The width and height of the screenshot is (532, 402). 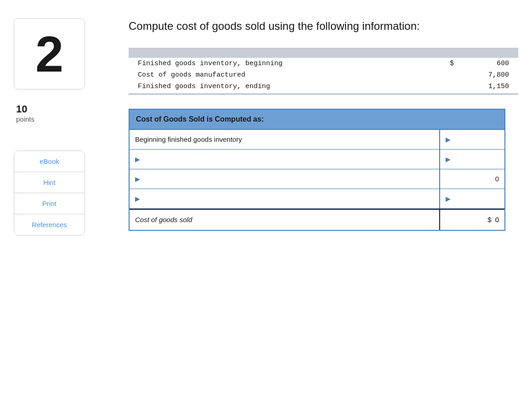 I want to click on answer-value-1: ▶, so click(x=472, y=140).